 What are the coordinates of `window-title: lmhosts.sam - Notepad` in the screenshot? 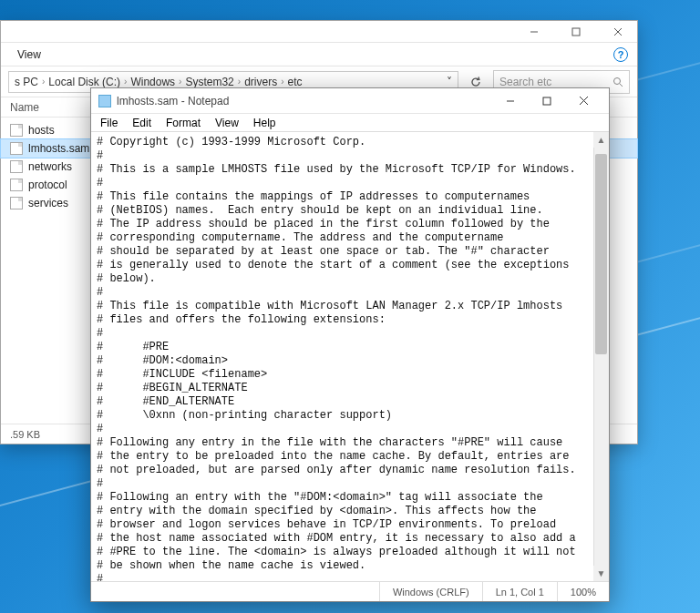 It's located at (304, 101).